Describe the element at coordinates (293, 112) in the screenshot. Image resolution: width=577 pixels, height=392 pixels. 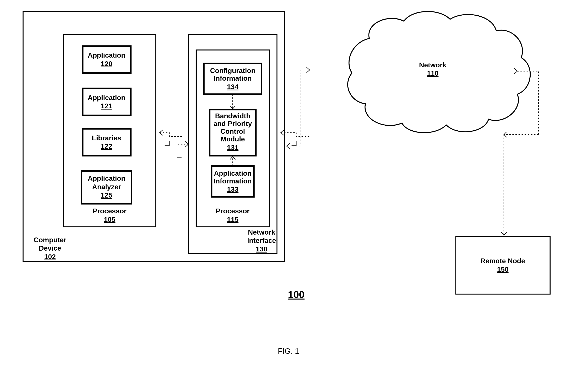
I see `arrow-ni-network-down` at that location.